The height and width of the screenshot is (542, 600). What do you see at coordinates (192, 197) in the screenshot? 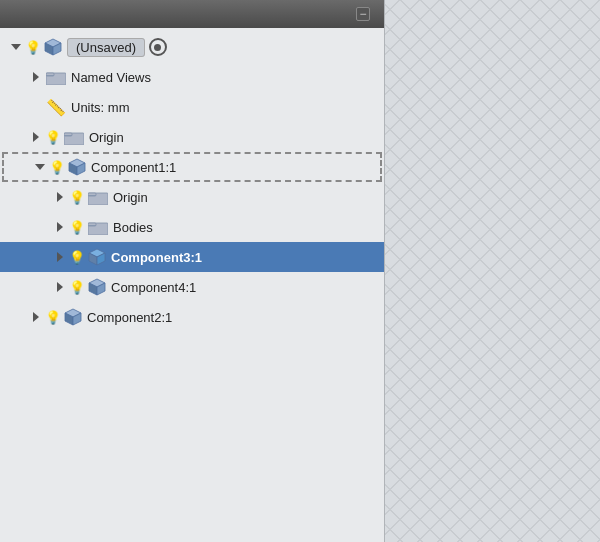
I see `tree-row-origin-inner: 💡 Origin` at bounding box center [192, 197].